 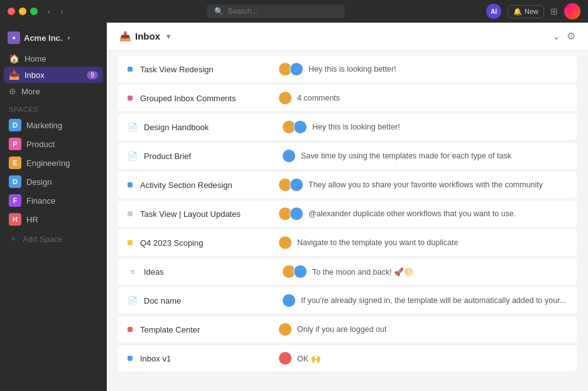 What do you see at coordinates (494, 11) in the screenshot?
I see `ai-badge: AI` at bounding box center [494, 11].